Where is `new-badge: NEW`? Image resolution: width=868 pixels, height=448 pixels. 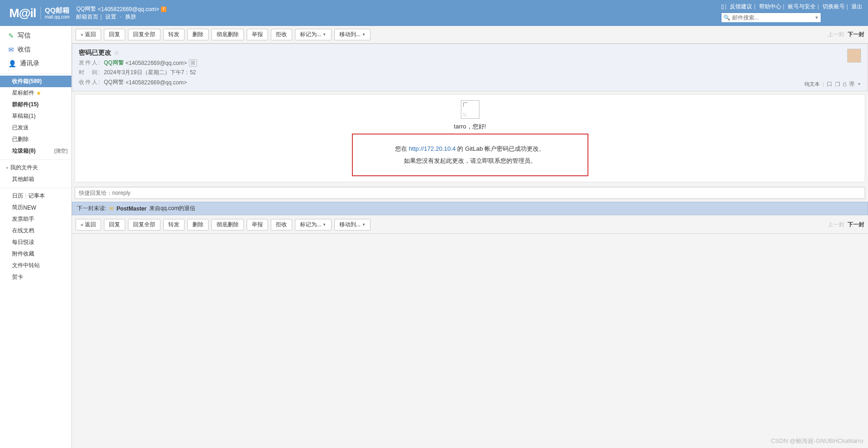
new-badge: NEW is located at coordinates (30, 208).